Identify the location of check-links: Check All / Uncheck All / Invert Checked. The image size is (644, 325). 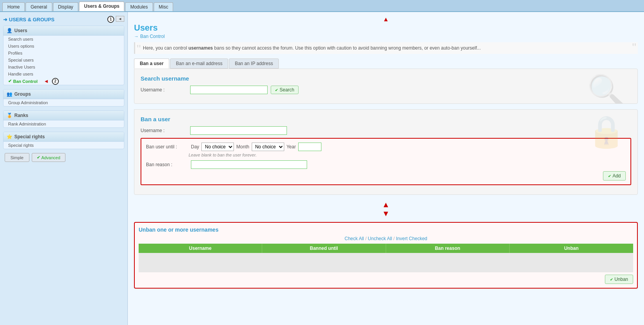
(386, 239).